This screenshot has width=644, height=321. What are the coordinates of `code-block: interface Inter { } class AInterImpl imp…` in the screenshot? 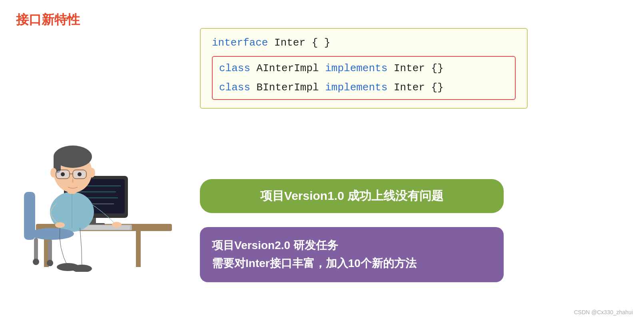 It's located at (364, 68).